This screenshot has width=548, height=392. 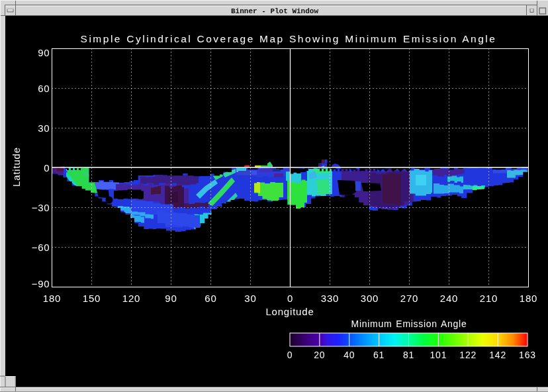 What do you see at coordinates (41, 283) in the screenshot?
I see `svg-text: −90` at bounding box center [41, 283].